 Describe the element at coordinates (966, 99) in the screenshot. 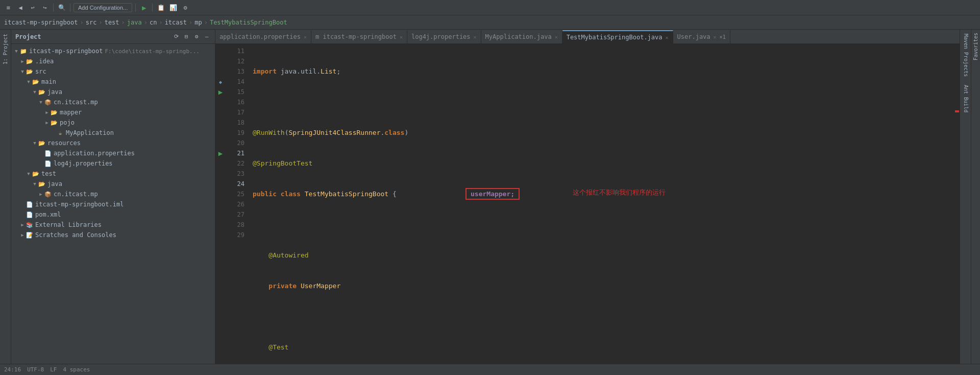

I see `ant-tab: Ant Build` at that location.